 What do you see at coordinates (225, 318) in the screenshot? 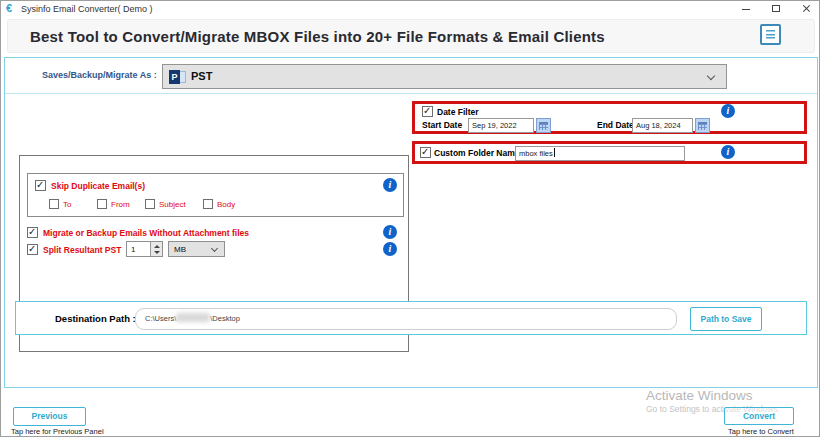
I see `destination-path-suffix: \Desktop` at bounding box center [225, 318].